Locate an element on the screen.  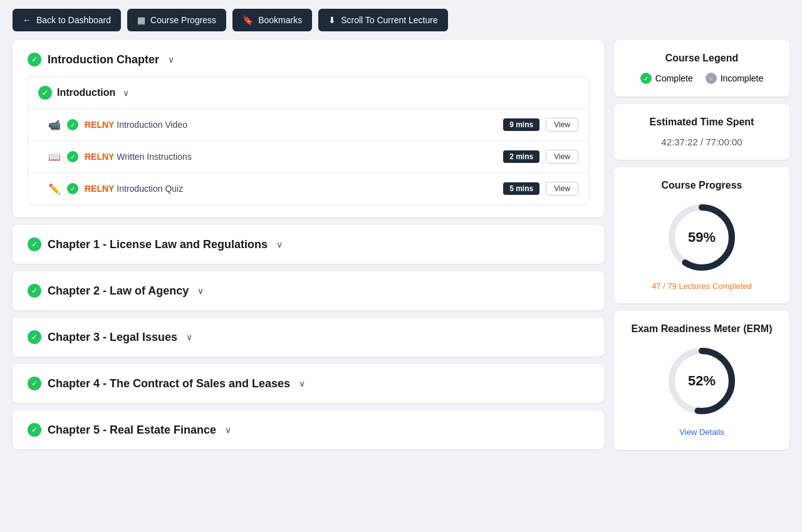
scroll-label: Scroll To Current Lecture is located at coordinates (390, 20).